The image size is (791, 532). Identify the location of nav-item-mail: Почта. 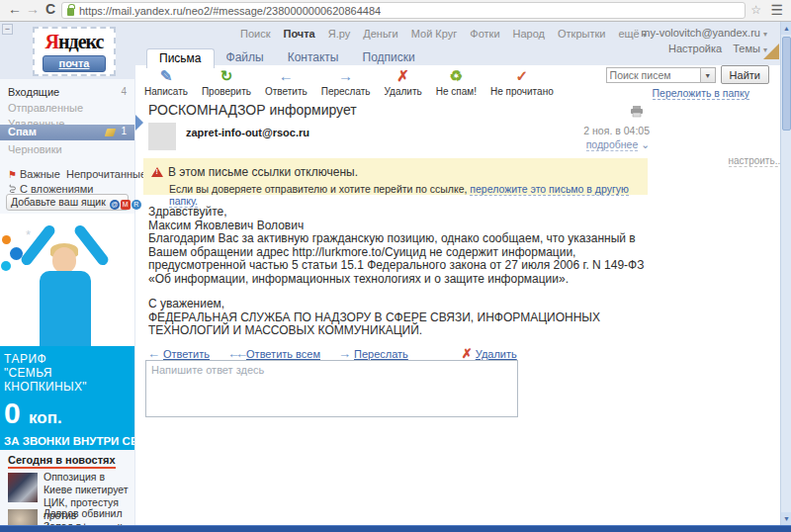
(299, 34).